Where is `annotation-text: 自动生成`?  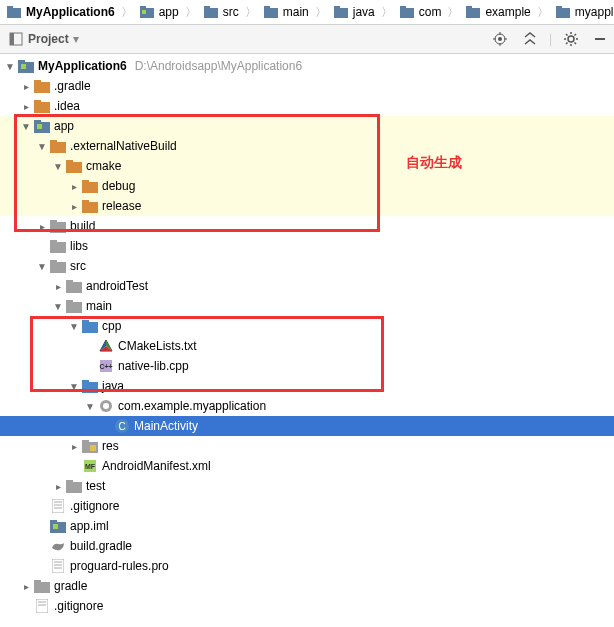 annotation-text: 自动生成 is located at coordinates (434, 163).